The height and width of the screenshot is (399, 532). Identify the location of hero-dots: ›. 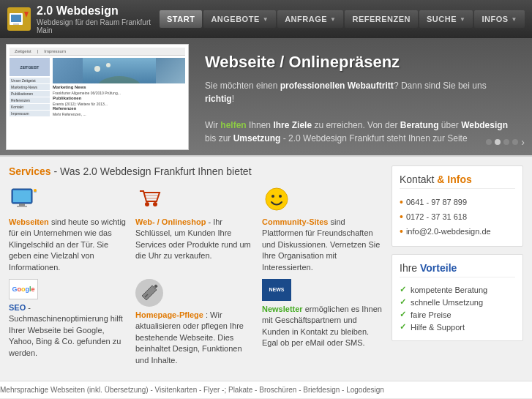
(505, 142).